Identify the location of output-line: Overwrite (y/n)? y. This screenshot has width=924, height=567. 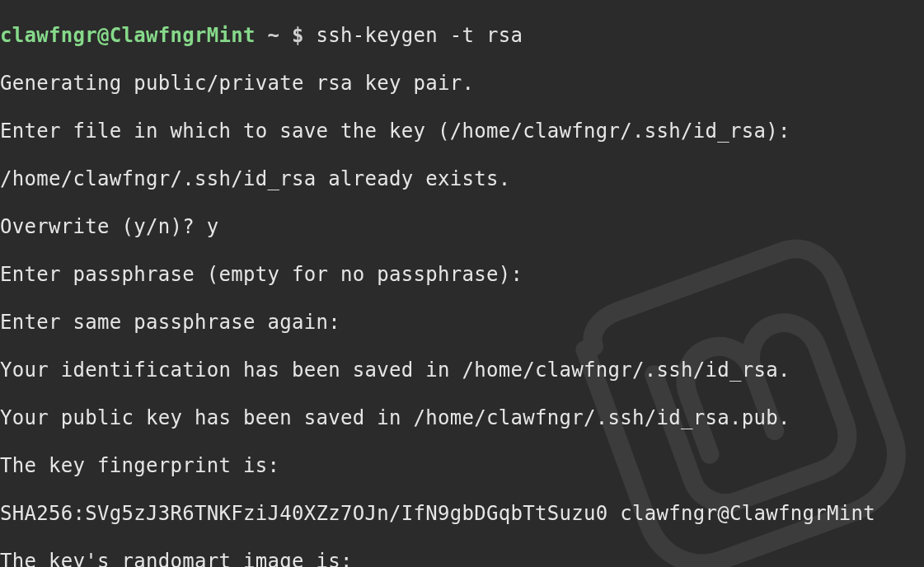
(462, 227).